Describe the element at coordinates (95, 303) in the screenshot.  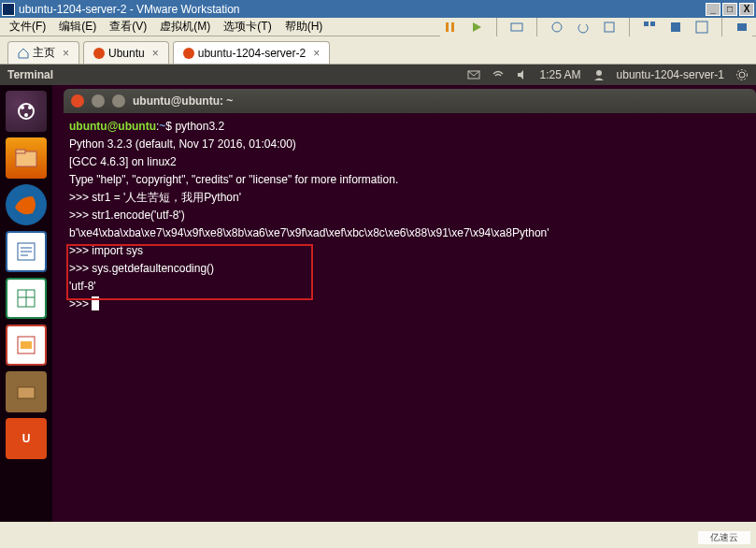
I see `cursor` at that location.